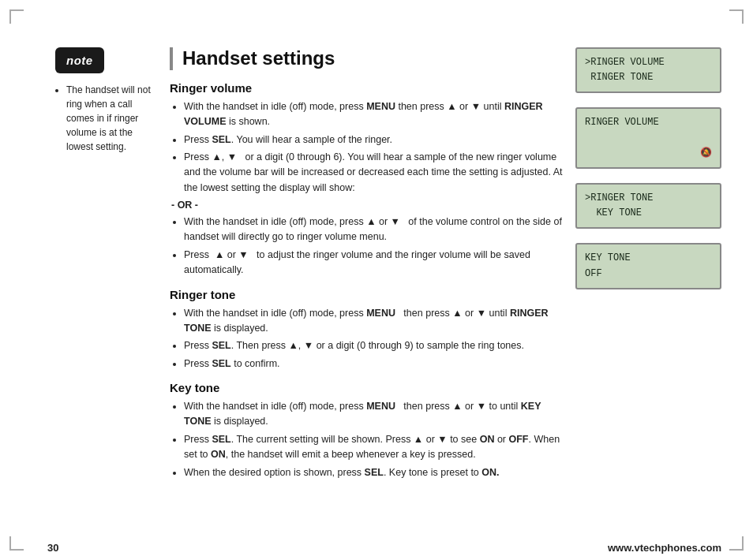  Describe the element at coordinates (374, 473) in the screenshot. I see `key-tone-item-3: When the desired option is shown, press …` at that location.